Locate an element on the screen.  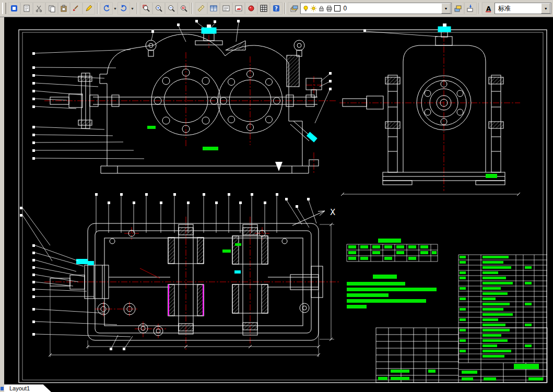
zoom-window-icon is located at coordinates (146, 8).